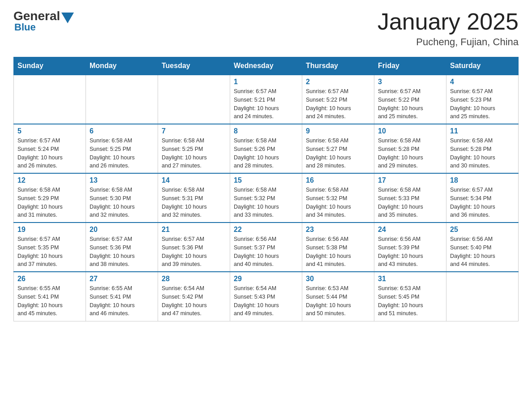  Describe the element at coordinates (122, 296) in the screenshot. I see `day-cell: 27Sunrise: 6:55 AMSunset: 5:41 PMDayligh…` at that location.